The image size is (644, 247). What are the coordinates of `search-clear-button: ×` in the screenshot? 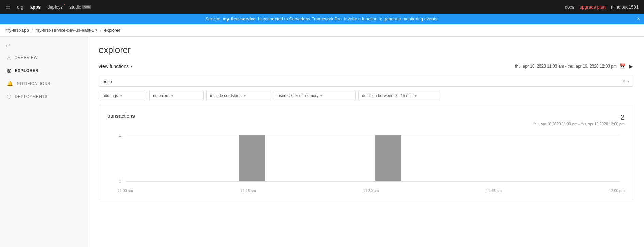 It's located at (624, 81).